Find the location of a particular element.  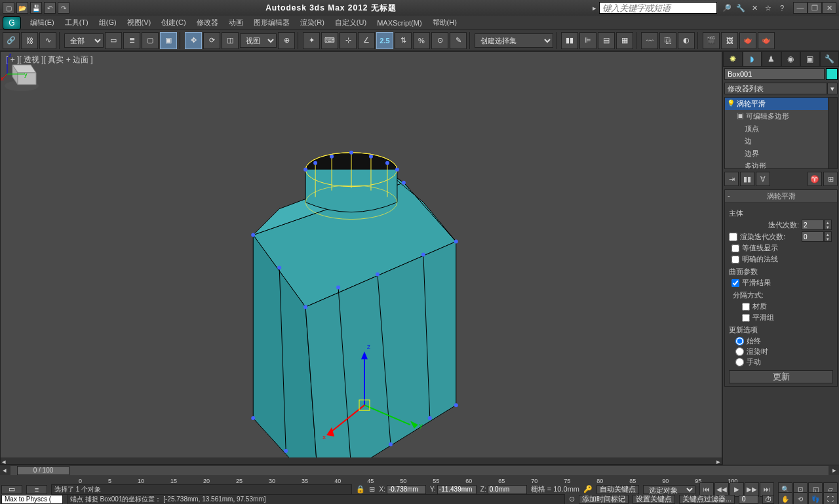

coord-z-input is located at coordinates (507, 490).